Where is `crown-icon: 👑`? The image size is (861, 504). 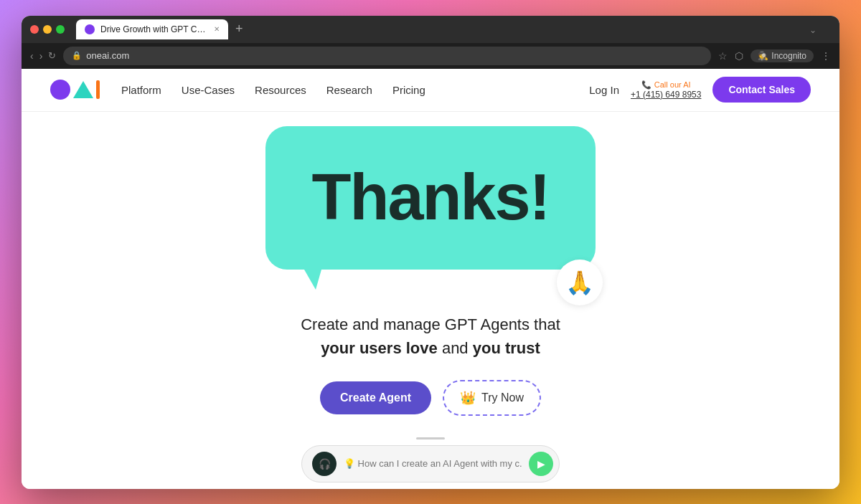 crown-icon: 👑 is located at coordinates (468, 398).